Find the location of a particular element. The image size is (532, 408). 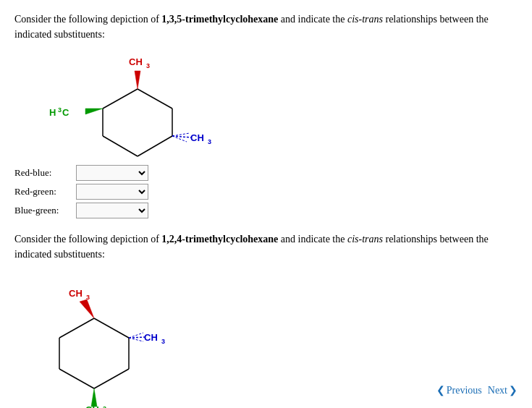

next-chevron-icon: ❯ is located at coordinates (513, 391).